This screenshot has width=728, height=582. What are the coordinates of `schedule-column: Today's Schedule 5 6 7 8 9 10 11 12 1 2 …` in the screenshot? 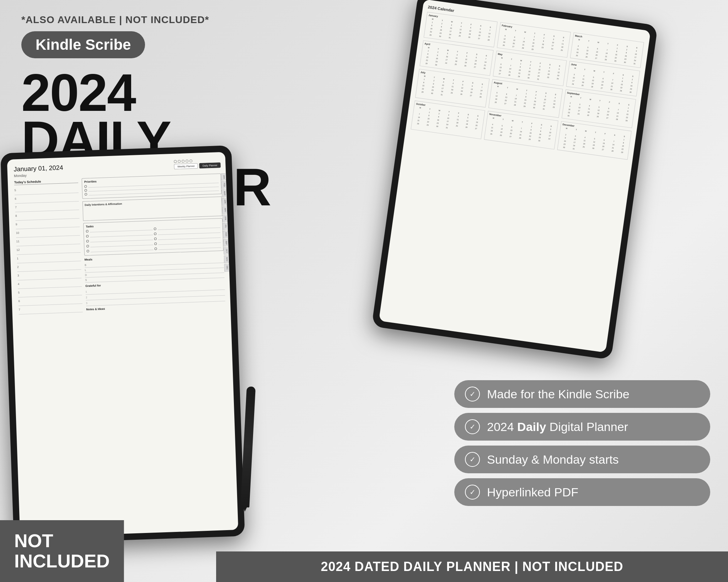 It's located at (53, 356).